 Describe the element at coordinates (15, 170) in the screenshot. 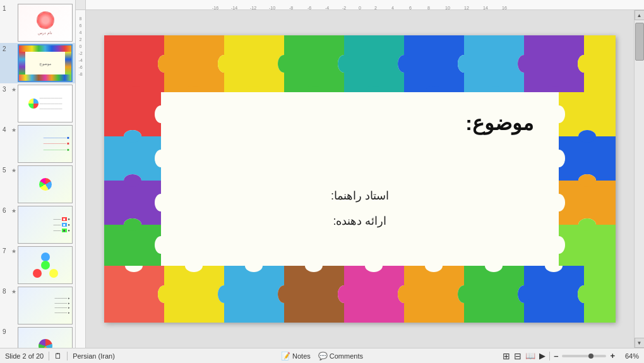

I see `slide-star-5: ★` at that location.